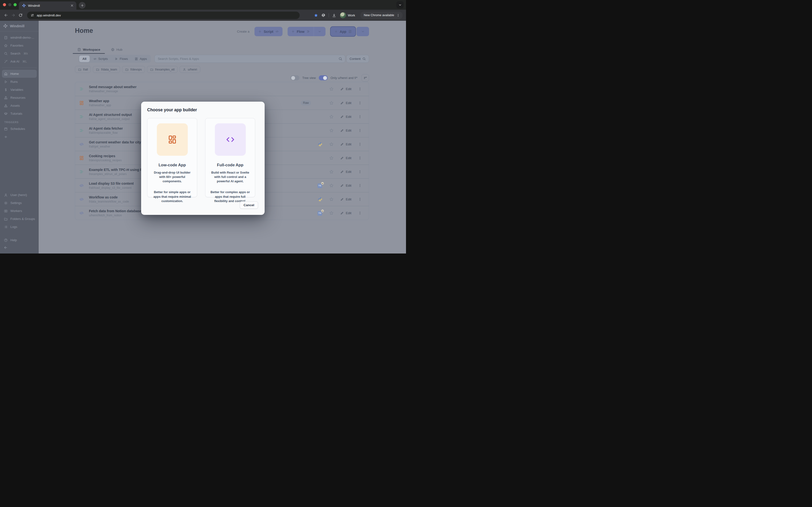  Describe the element at coordinates (19, 54) in the screenshot. I see `sidebar-item: Search ⌘k` at that location.